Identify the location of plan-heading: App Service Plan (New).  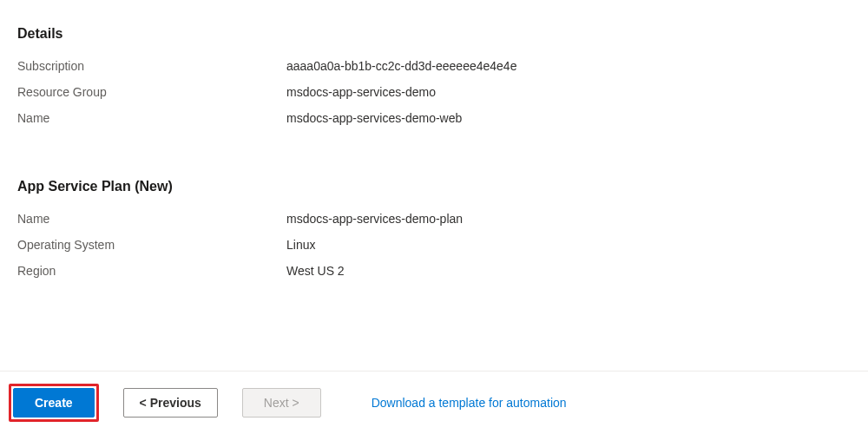
(434, 187).